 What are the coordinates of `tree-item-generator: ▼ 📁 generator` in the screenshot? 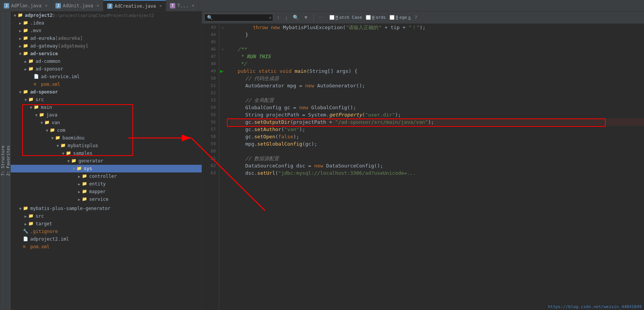 It's located at (106, 161).